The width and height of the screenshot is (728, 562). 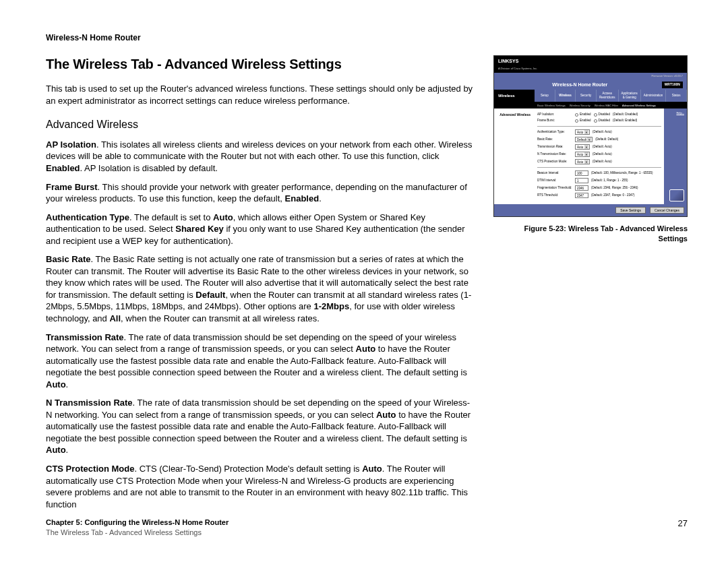 What do you see at coordinates (551, 105) in the screenshot?
I see `subtab-basic: Basic Wireless Settings` at bounding box center [551, 105].